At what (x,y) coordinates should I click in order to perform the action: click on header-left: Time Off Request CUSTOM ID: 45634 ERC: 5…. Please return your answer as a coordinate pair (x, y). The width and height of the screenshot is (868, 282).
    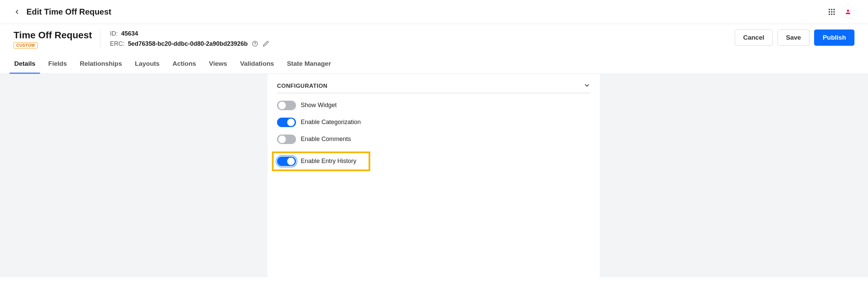
    Looking at the image, I should click on (142, 39).